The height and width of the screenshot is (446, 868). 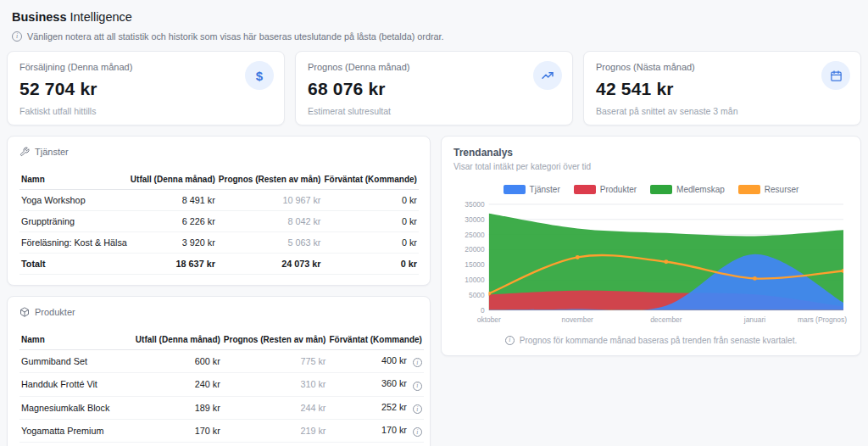 I want to click on cell-prognos: 10 967 kr, so click(x=270, y=200).